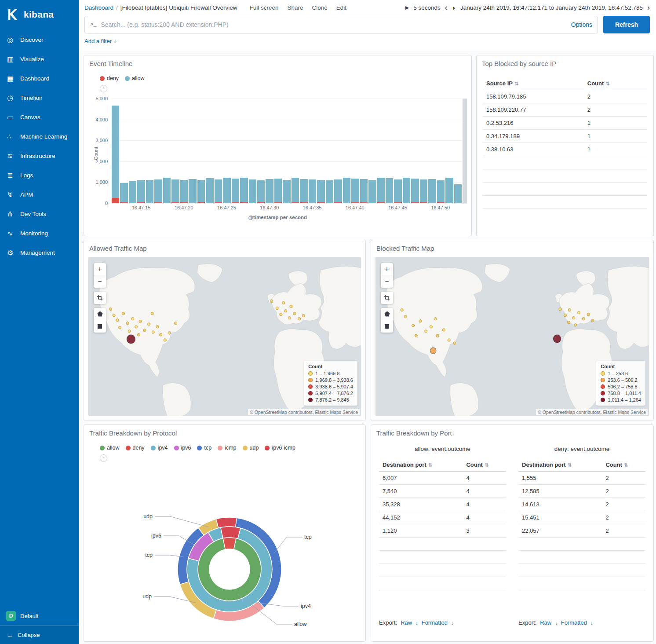 This screenshot has height=644, width=656. What do you see at coordinates (40, 59) in the screenshot?
I see `sidebar-item-visualize: ▥Visualize` at bounding box center [40, 59].